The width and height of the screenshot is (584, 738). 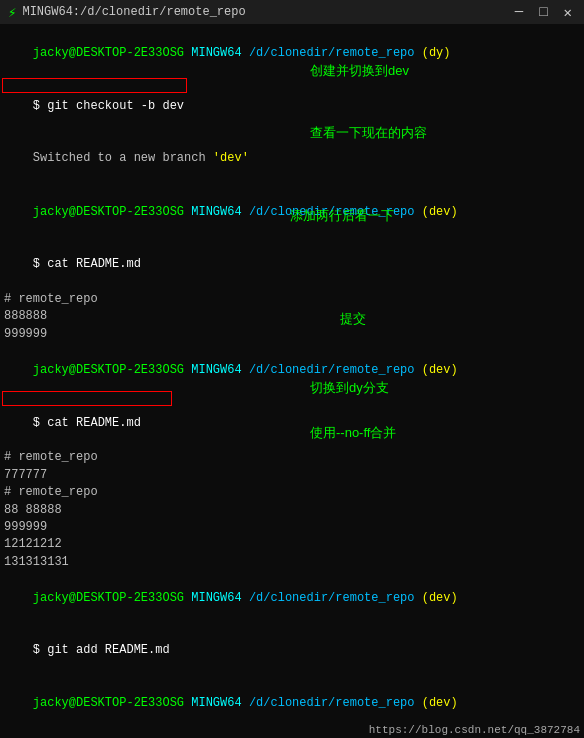 What do you see at coordinates (292, 54) in the screenshot?
I see `prompt-line-1: jacky@DESKTOP-2E33OSG MINGW64 /d/clonedi…` at bounding box center [292, 54].